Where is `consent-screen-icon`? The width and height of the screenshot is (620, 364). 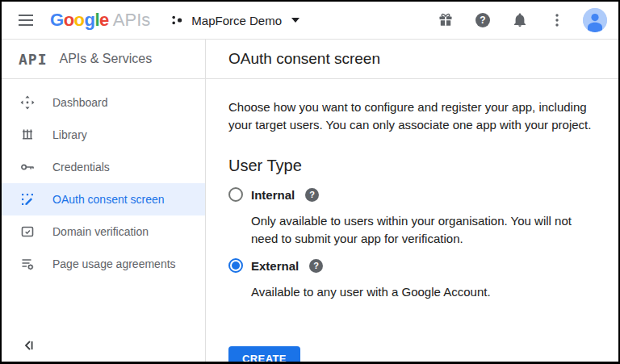 consent-screen-icon is located at coordinates (27, 199).